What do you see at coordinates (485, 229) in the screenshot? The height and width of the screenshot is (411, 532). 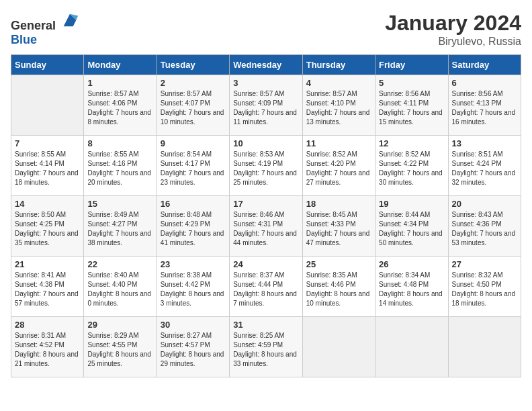 I see `day-info: Sunrise: 8:43 AMSunset: 4:36 PMDaylight:…` at bounding box center [485, 229].